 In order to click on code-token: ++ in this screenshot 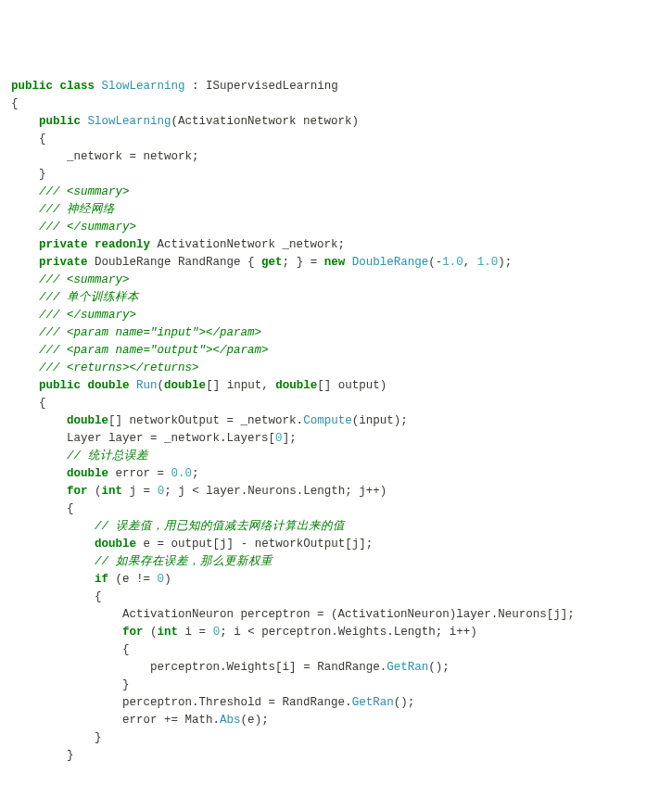, I will do `click(463, 632)`.